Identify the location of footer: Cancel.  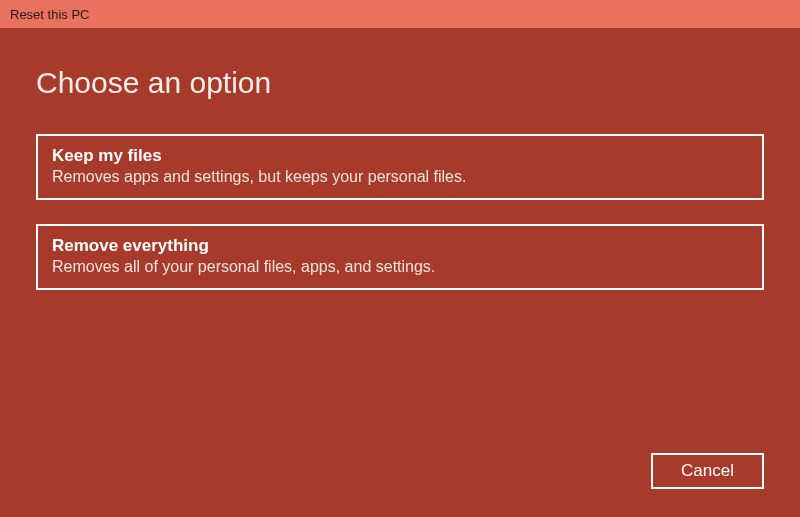
(708, 471).